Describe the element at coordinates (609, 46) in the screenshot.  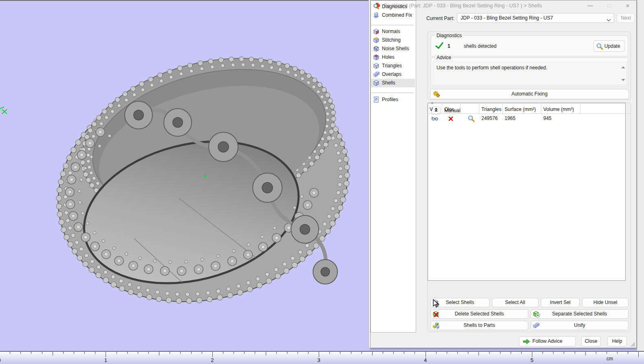
I see `update-button: Update` at that location.